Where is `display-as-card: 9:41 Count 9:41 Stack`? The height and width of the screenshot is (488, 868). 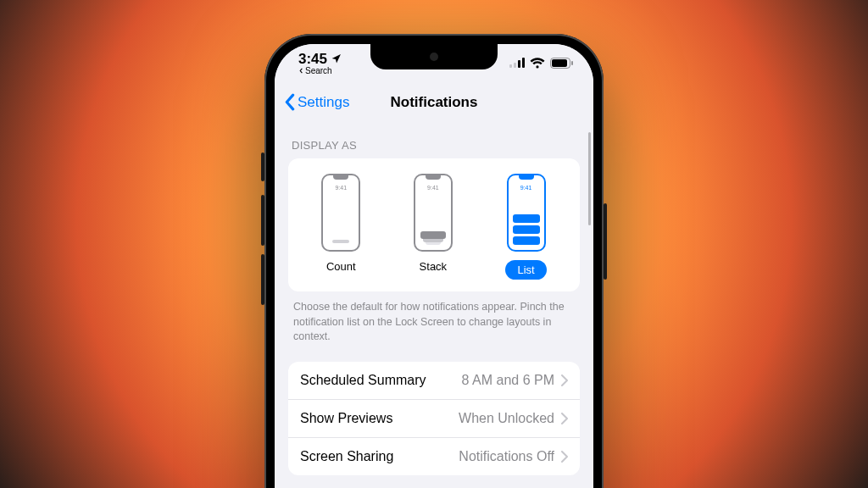 display-as-card: 9:41 Count 9:41 Stack is located at coordinates (434, 225).